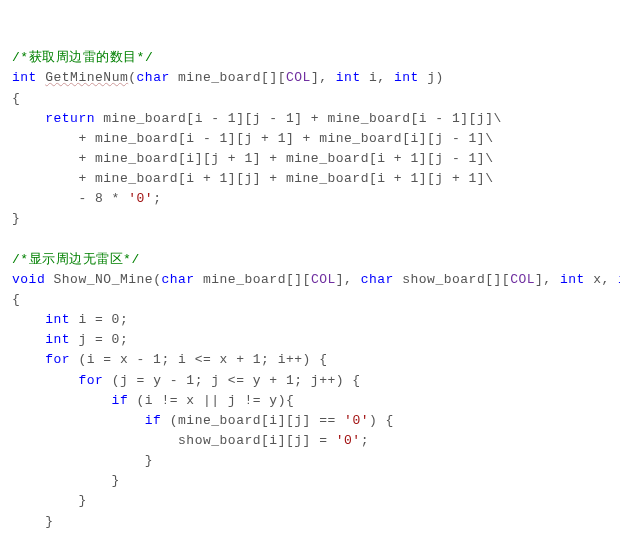 The width and height of the screenshot is (620, 533). I want to click on text: (j = y - 1; j <= y + 1; j++) {, so click(232, 380).